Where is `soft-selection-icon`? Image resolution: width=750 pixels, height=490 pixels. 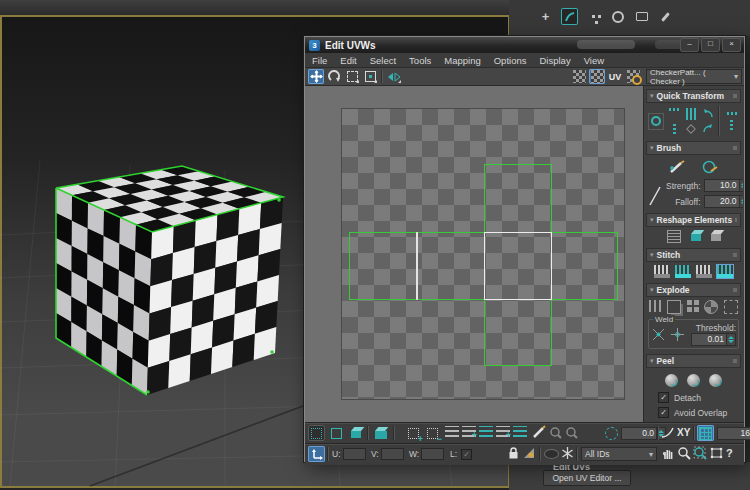
soft-selection-icon is located at coordinates (612, 434).